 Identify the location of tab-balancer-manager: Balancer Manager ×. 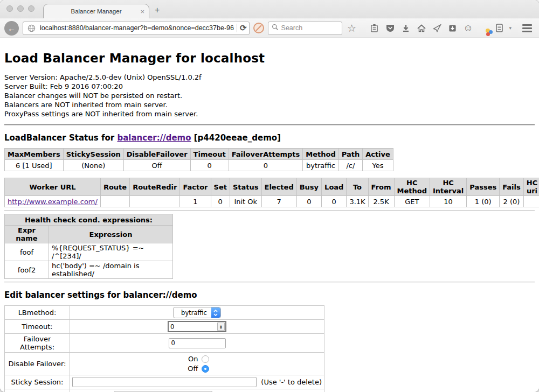
(96, 11).